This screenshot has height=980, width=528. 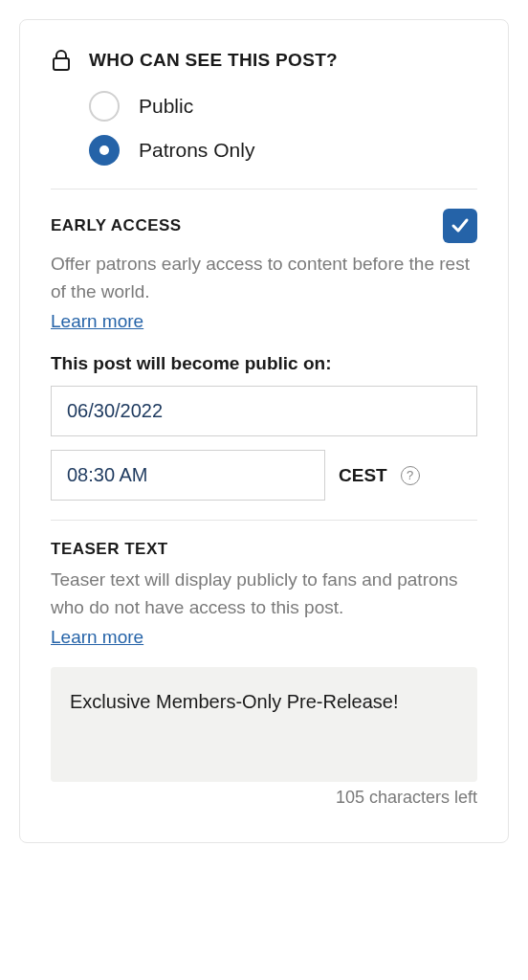 What do you see at coordinates (264, 724) in the screenshot?
I see `teaser-textarea: Exclusive Members-Only Pre-Release!` at bounding box center [264, 724].